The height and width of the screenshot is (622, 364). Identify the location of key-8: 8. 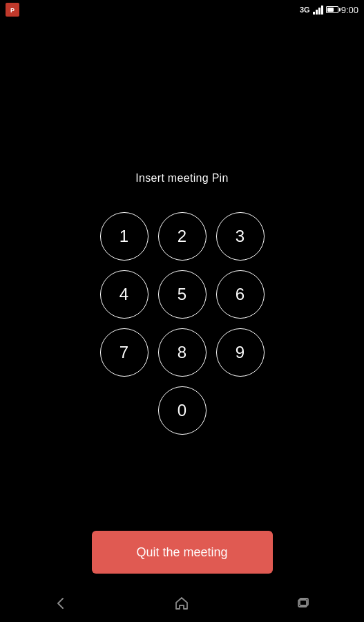
(182, 352).